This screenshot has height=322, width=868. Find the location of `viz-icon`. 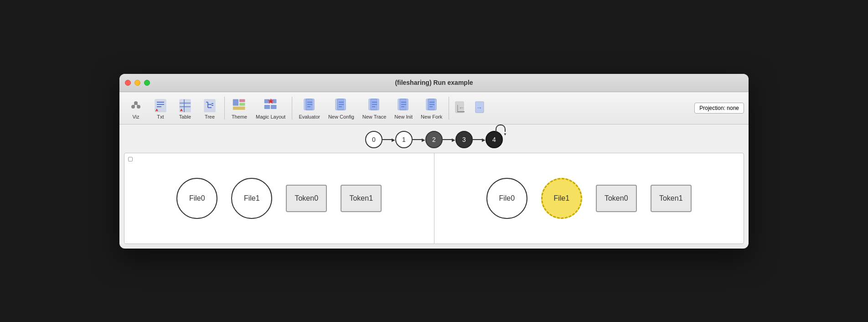

viz-icon is located at coordinates (136, 105).